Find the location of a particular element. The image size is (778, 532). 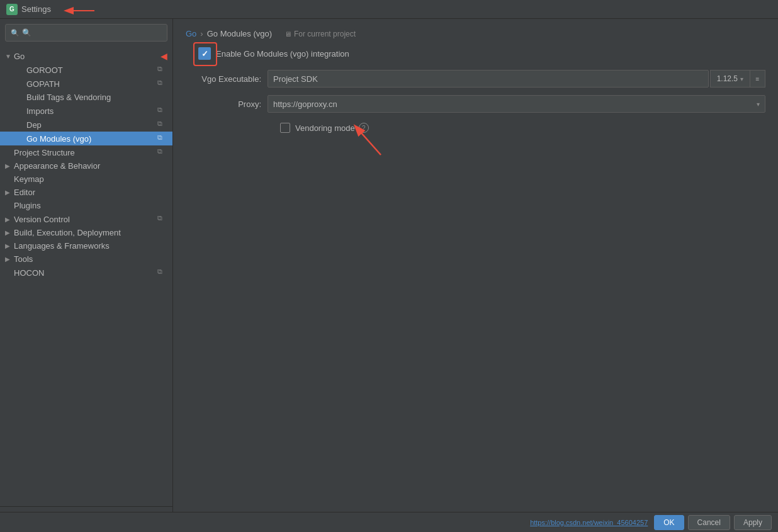

proxy-row: Proxy: https://goproxy.cn ▾ is located at coordinates (476, 104).